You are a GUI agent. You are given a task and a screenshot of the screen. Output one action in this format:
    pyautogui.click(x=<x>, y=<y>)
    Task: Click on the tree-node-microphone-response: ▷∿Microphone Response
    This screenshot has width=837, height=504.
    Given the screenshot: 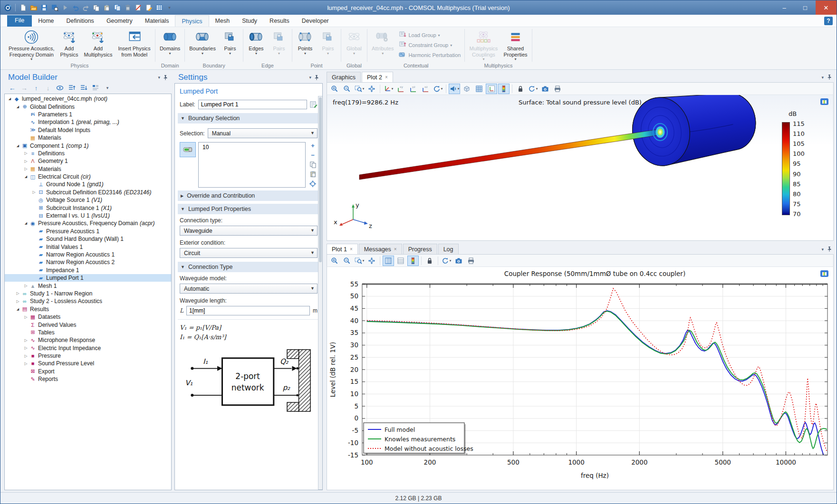 What is the action you would take?
    pyautogui.click(x=88, y=340)
    